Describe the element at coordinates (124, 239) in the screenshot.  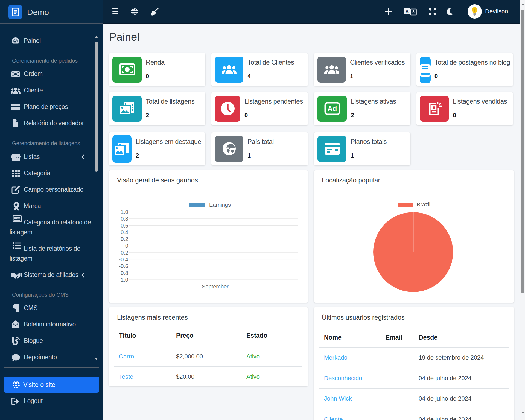
I see `svg-text: 0.2` at that location.